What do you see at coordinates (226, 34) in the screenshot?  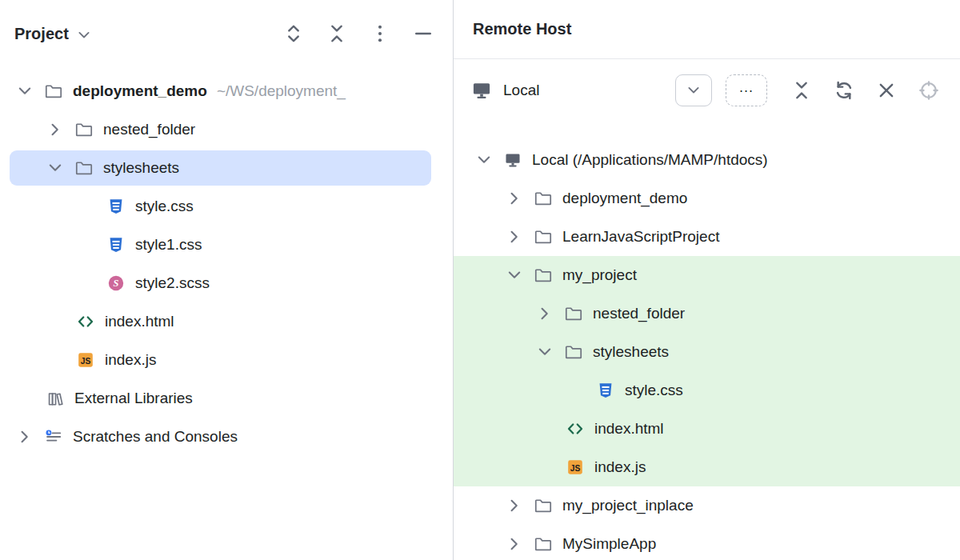 I see `project-panel-header: Project` at bounding box center [226, 34].